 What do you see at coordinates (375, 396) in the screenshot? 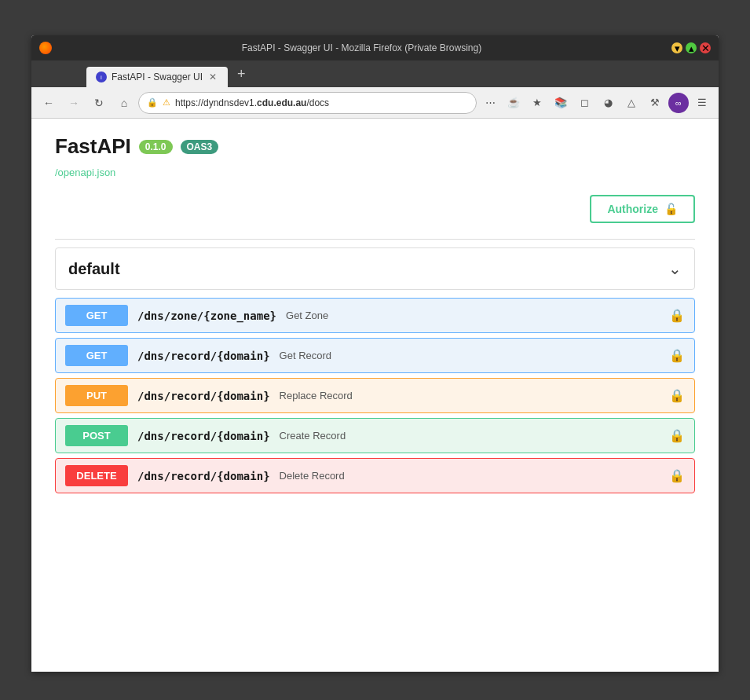
I see `endpoint-row: PUT /dns/record/{domain} Replace Record …` at bounding box center [375, 396].